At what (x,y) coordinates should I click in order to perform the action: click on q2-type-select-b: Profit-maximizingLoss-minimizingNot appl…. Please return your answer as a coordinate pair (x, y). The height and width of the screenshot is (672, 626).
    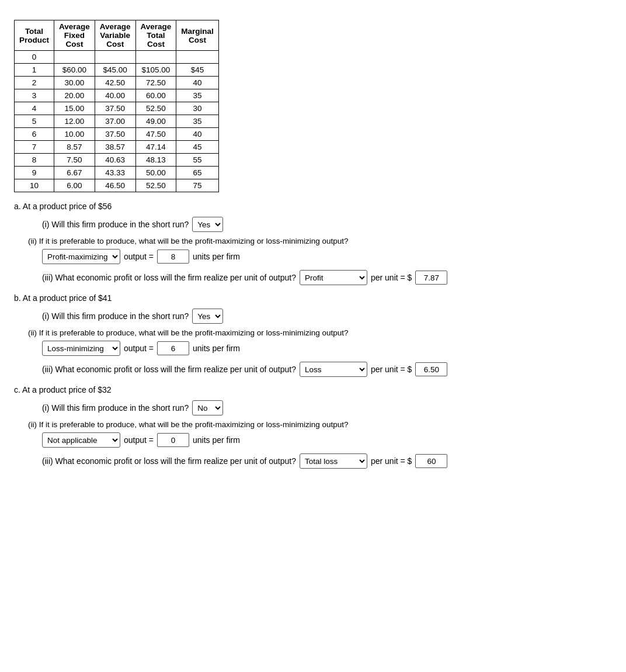
    Looking at the image, I should click on (81, 348).